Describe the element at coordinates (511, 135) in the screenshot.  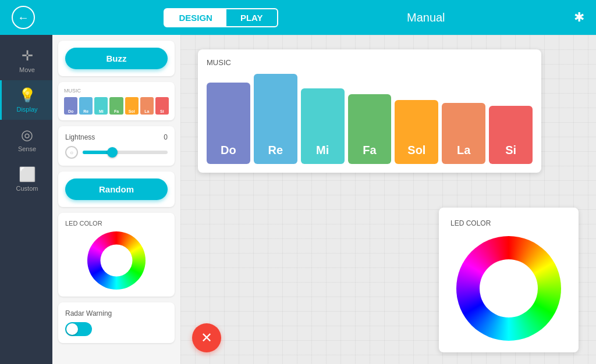
I see `music-key-si: Si` at that location.